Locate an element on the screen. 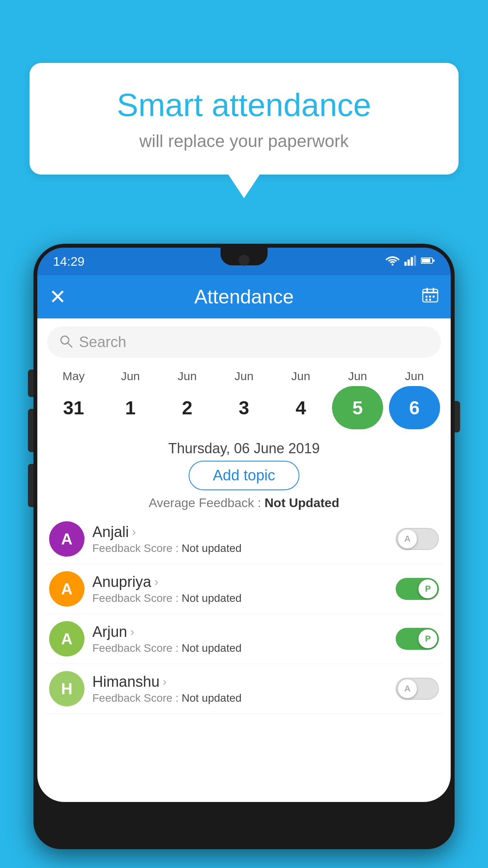 The height and width of the screenshot is (868, 488). student-item-arjun: A Arjun › Feedback Score : Not updated P is located at coordinates (244, 639).